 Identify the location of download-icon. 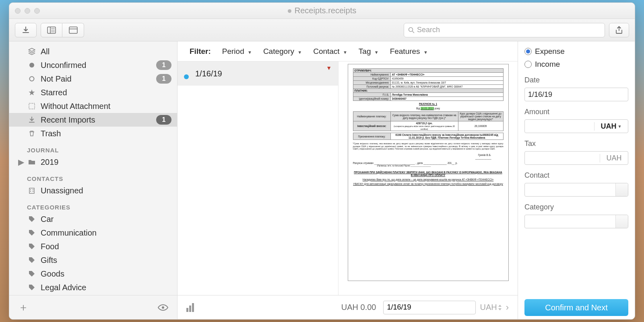
(32, 120).